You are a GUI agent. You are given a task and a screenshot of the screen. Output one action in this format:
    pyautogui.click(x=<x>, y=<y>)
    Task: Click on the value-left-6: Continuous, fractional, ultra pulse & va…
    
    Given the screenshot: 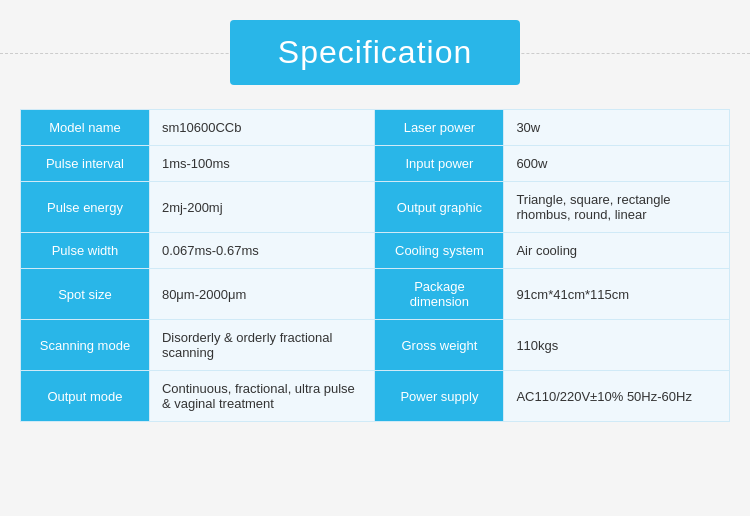 What is the action you would take?
    pyautogui.click(x=262, y=396)
    